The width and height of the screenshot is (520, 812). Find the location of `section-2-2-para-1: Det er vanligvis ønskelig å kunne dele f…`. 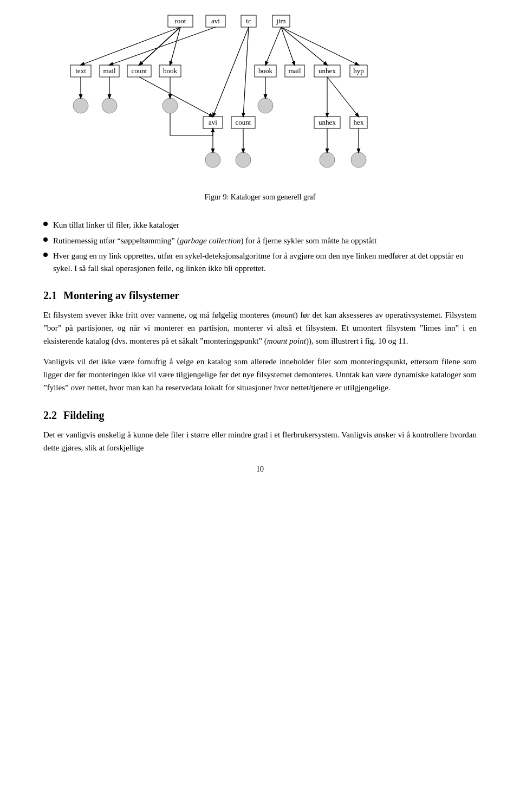

section-2-2-para-1: Det er vanligvis ønskelig å kunne dele f… is located at coordinates (260, 441).